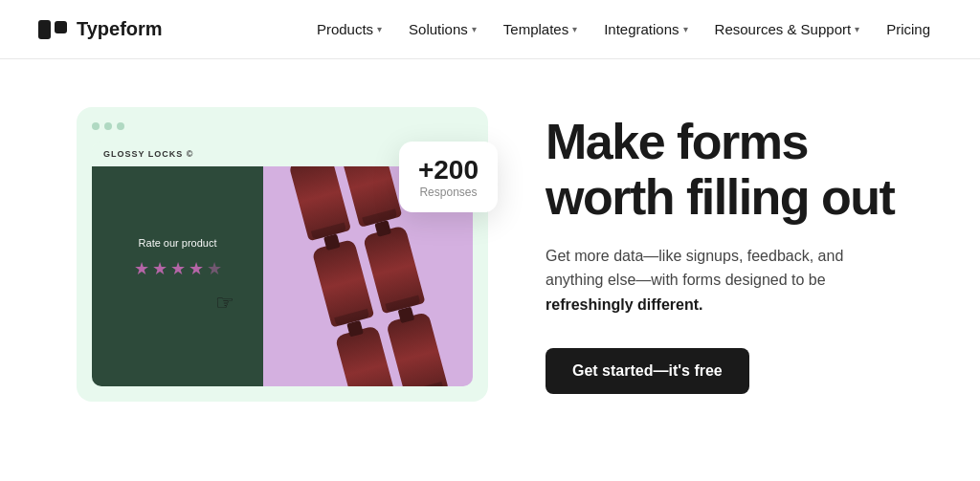  Describe the element at coordinates (442, 29) in the screenshot. I see `nav-item-solutions: Solutions ▾` at that location.